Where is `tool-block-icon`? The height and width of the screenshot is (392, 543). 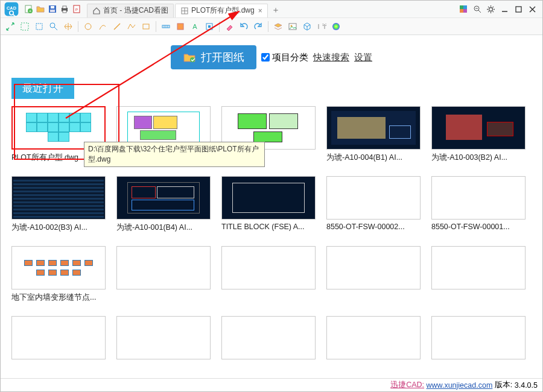
tool-block-icon is located at coordinates (209, 27).